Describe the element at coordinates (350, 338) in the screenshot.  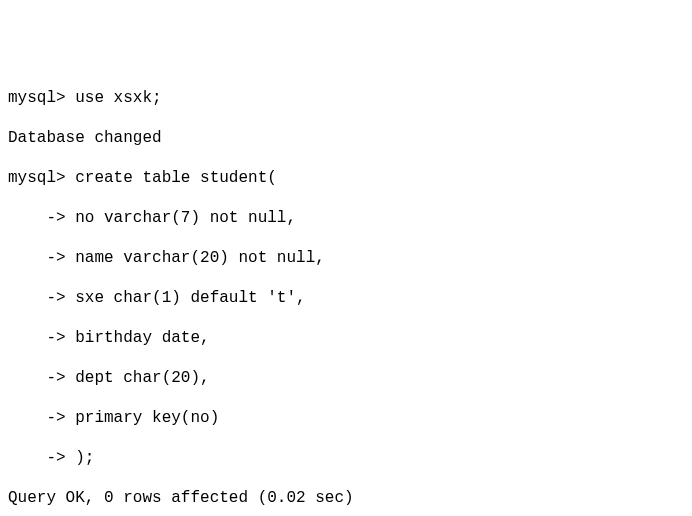
I see `create-line-birthday: -> birthday date,` at that location.